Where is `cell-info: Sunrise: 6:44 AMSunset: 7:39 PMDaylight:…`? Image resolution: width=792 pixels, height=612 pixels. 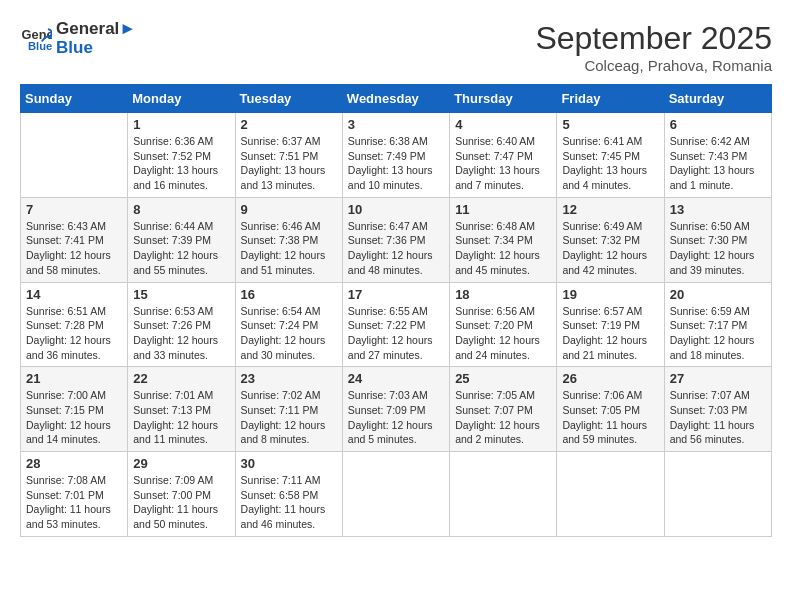 cell-info: Sunrise: 6:44 AMSunset: 7:39 PMDaylight:… is located at coordinates (181, 248).